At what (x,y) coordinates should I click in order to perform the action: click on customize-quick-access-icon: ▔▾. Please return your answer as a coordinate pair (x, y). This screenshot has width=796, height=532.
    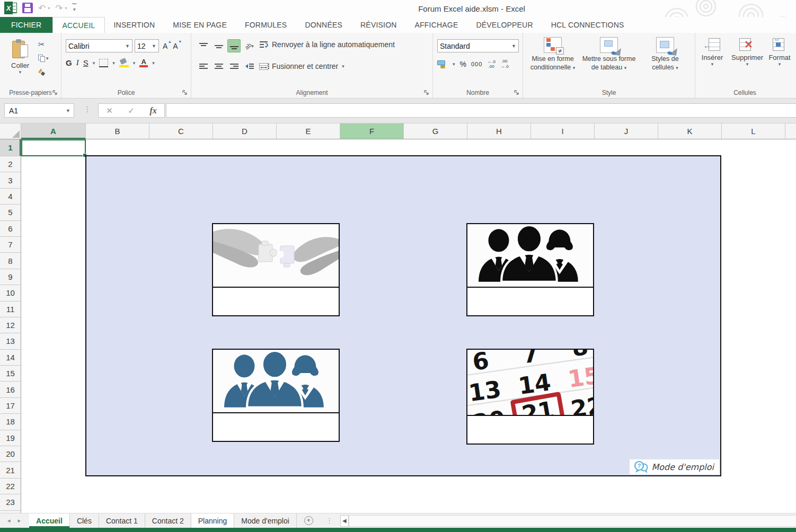
    Looking at the image, I should click on (75, 8).